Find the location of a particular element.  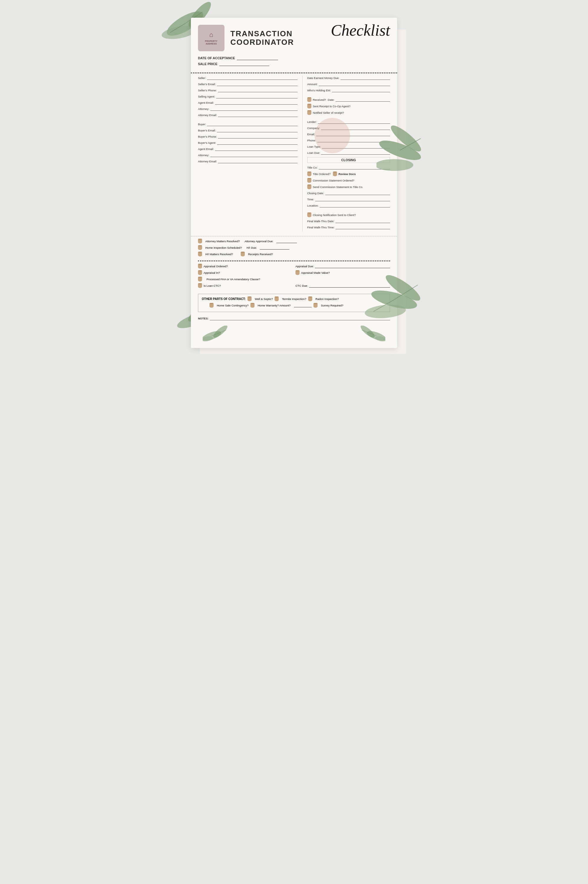

closing-date-row: Closing Date: is located at coordinates (349, 193).